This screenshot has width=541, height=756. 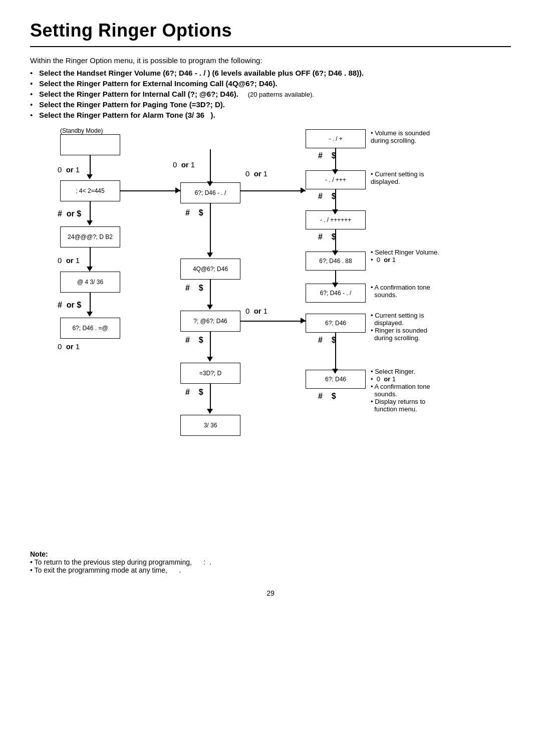 I want to click on arrowhead-c4-c5, so click(x=210, y=411).